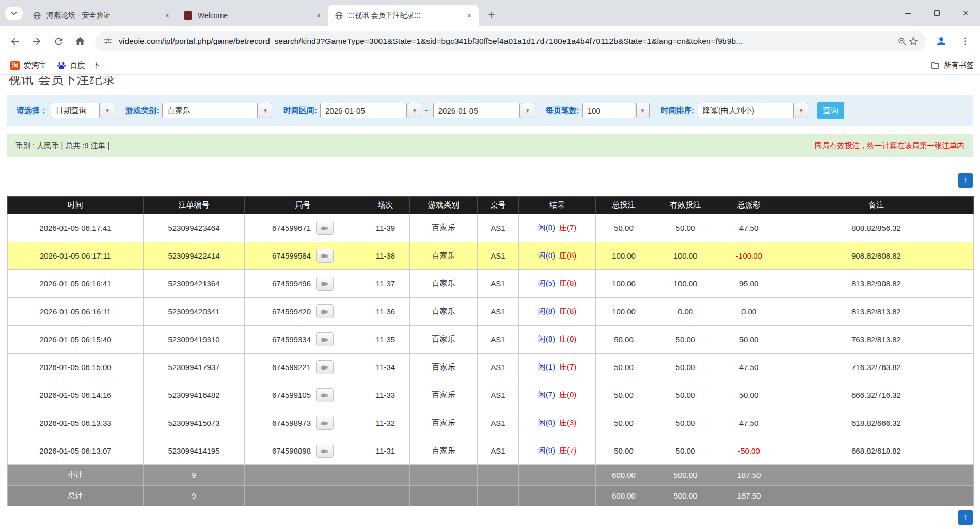  What do you see at coordinates (491, 284) in the screenshot?
I see `table-row: 2026-01-05 06:16:41 523099421364 6745994…` at bounding box center [491, 284].